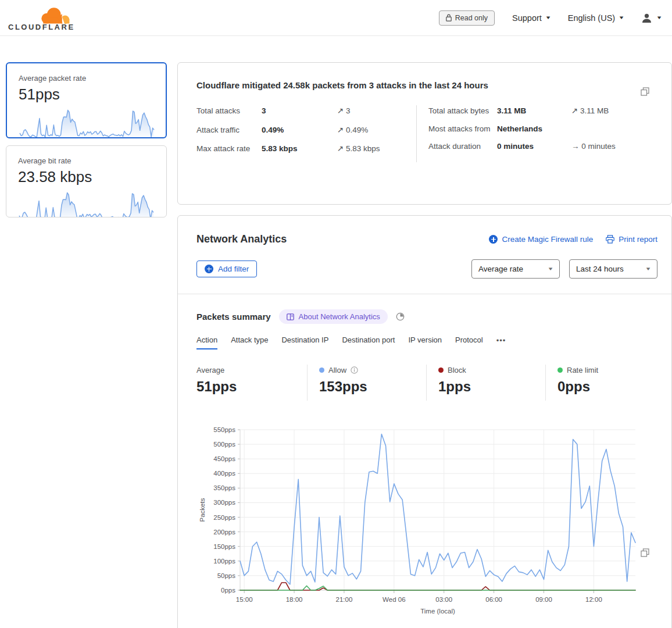  What do you see at coordinates (444, 600) in the screenshot?
I see `svg-text: 03:00` at bounding box center [444, 600].